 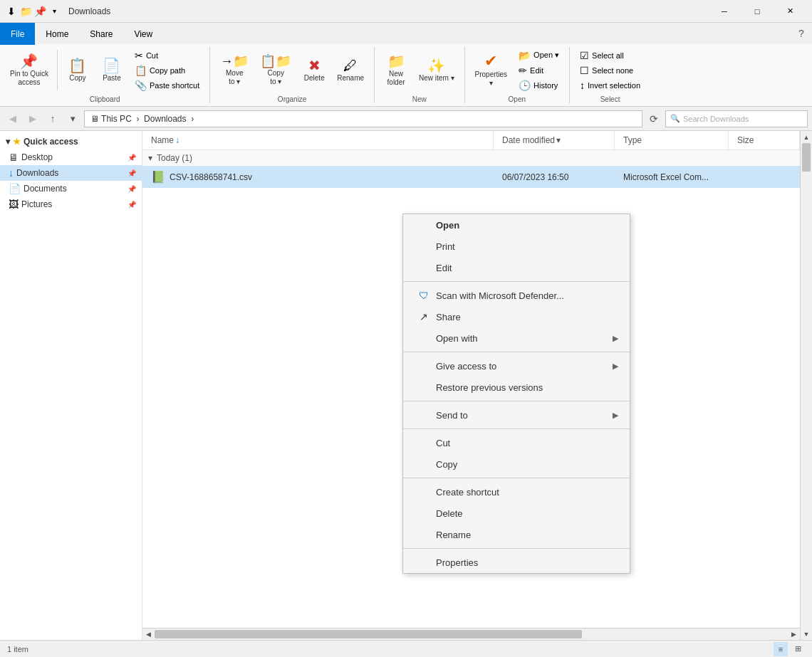 I want to click on copy-path-label: Copy path, so click(x=167, y=70).